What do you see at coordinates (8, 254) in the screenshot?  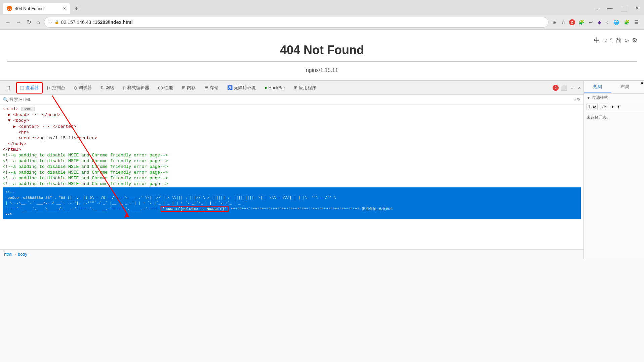 I see `breadcrumb-html: html` at bounding box center [8, 254].